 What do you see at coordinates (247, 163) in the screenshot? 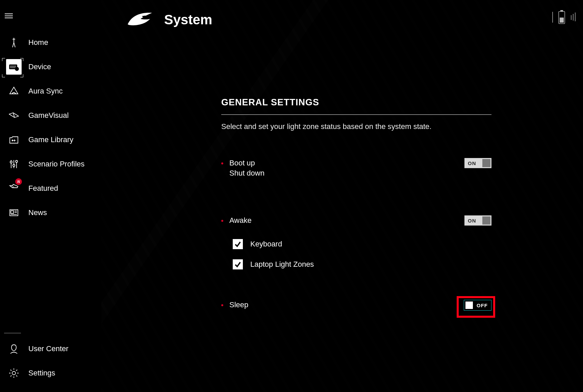
I see `boot-label-line1: Boot up` at bounding box center [247, 163].